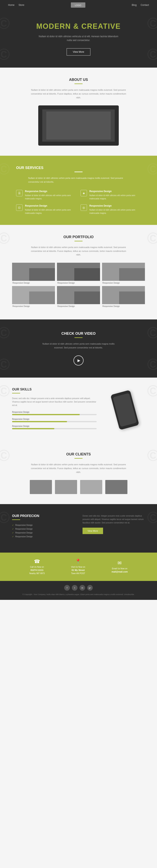  What do you see at coordinates (115, 191) in the screenshot?
I see `service-title-1: Responsive Design` at bounding box center [115, 191].